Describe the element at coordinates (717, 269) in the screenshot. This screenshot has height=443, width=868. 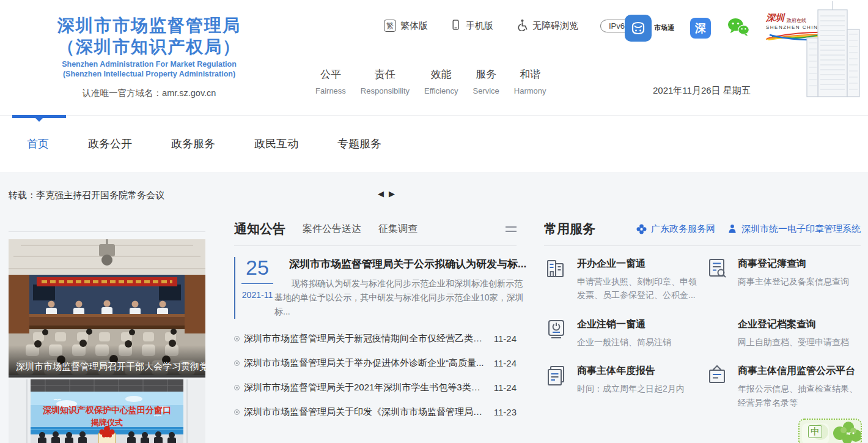
I see `register-search-icon` at that location.